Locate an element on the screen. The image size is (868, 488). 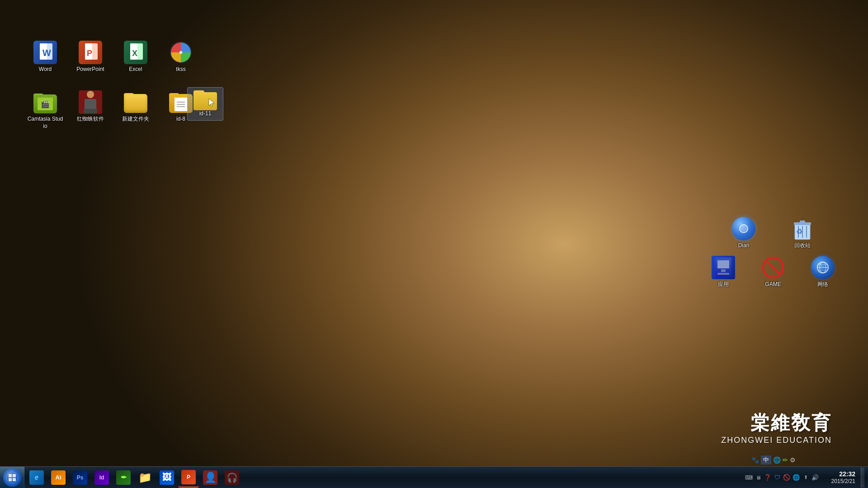
icon-wangluo: 网络 is located at coordinates (823, 272).